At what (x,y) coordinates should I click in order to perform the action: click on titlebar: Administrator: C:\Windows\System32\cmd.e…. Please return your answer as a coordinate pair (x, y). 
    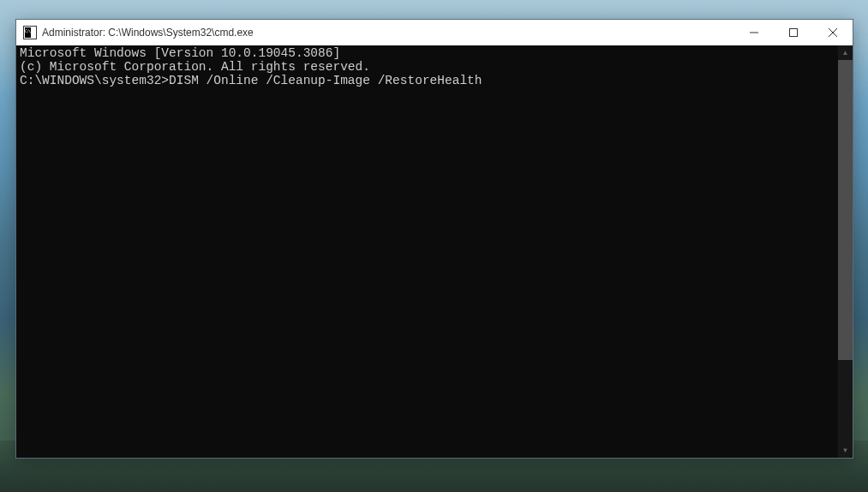
    Looking at the image, I should click on (434, 33).